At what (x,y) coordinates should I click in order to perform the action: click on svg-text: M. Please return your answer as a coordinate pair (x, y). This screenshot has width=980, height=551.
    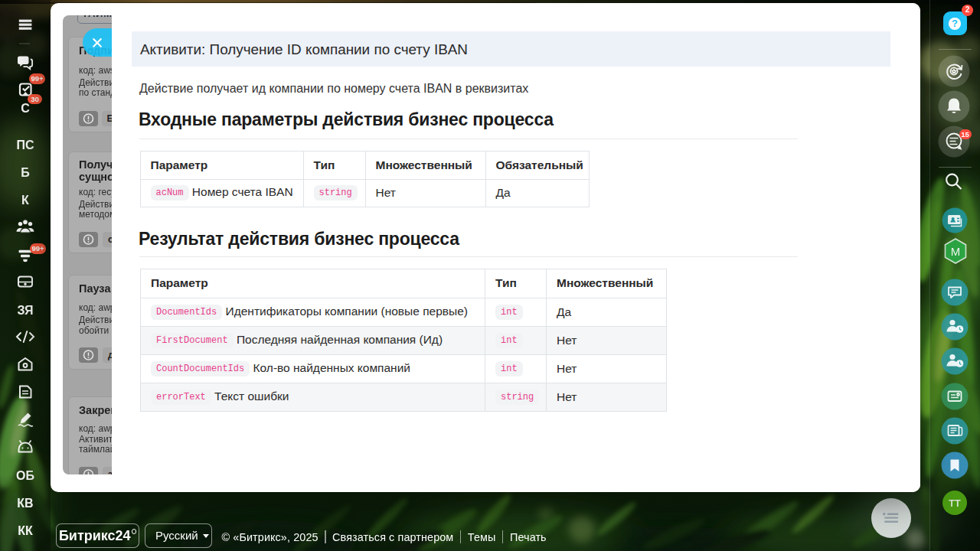
    Looking at the image, I should click on (956, 251).